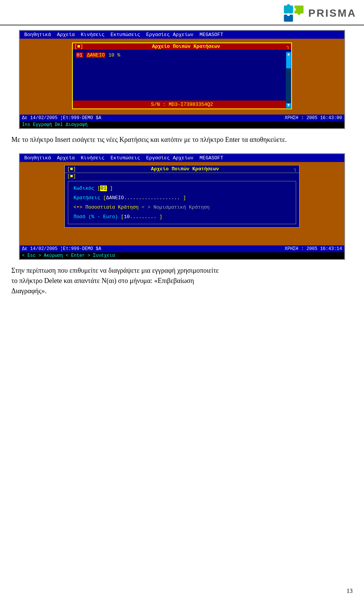  I want to click on dialog2-icon2: [■], so click(71, 176).